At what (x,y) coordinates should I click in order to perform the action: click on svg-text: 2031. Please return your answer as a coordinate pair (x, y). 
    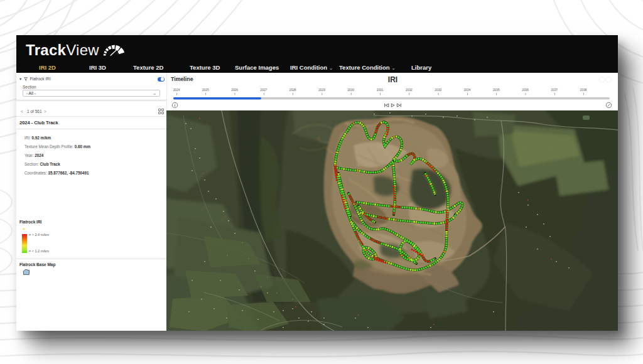
    Looking at the image, I should click on (381, 90).